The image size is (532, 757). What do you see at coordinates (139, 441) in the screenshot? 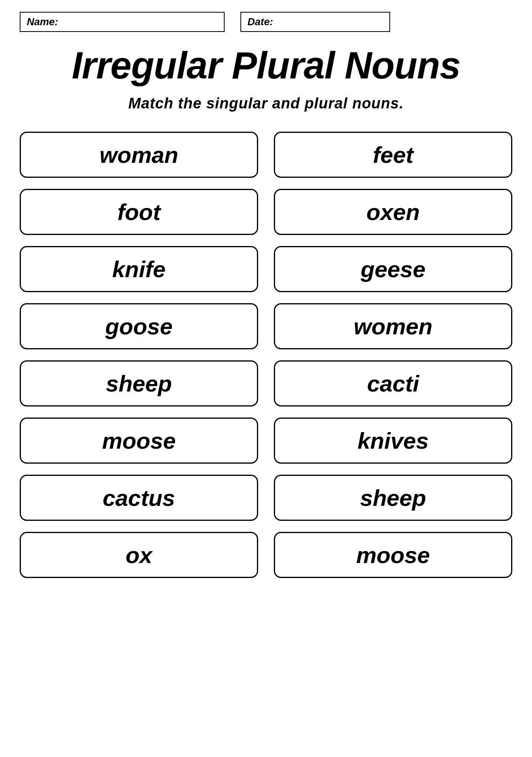
I see `singular-word-box: moose` at bounding box center [139, 441].